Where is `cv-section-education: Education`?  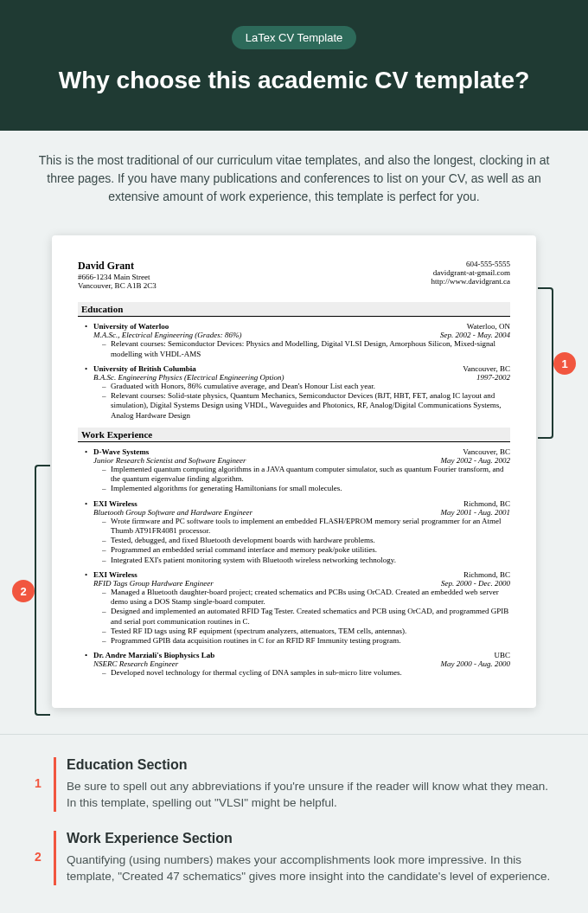 cv-section-education: Education is located at coordinates (294, 310).